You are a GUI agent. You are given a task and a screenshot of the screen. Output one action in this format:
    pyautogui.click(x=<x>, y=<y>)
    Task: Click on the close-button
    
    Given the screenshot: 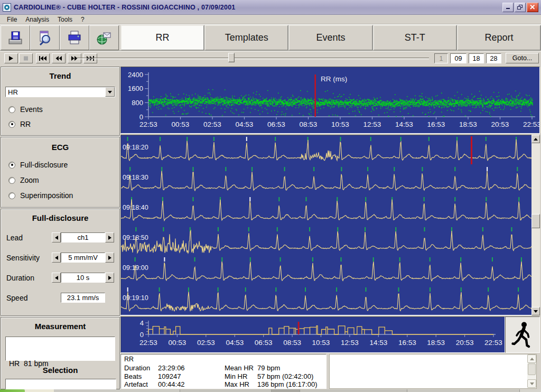 What is the action you would take?
    pyautogui.click(x=533, y=7)
    